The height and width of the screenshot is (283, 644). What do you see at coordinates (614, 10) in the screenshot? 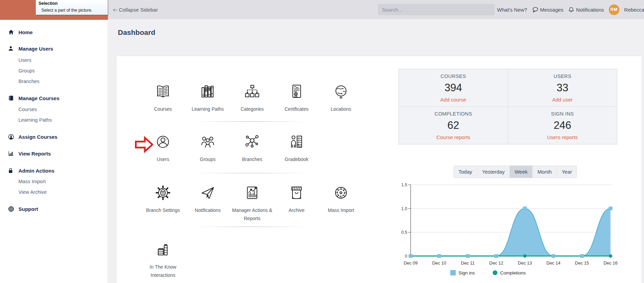
I see `avatar: RM` at bounding box center [614, 10].